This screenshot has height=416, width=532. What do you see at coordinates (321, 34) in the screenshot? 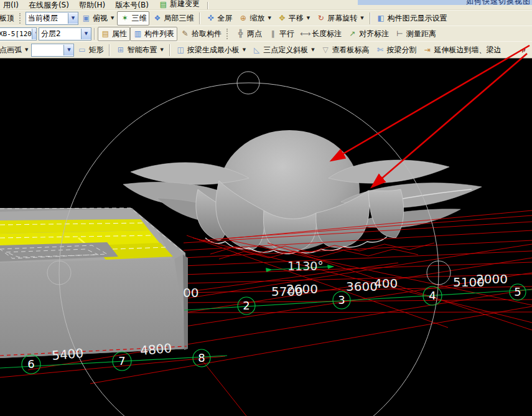
I see `length-dimension-button: ⟷ 长度标注` at bounding box center [321, 34].